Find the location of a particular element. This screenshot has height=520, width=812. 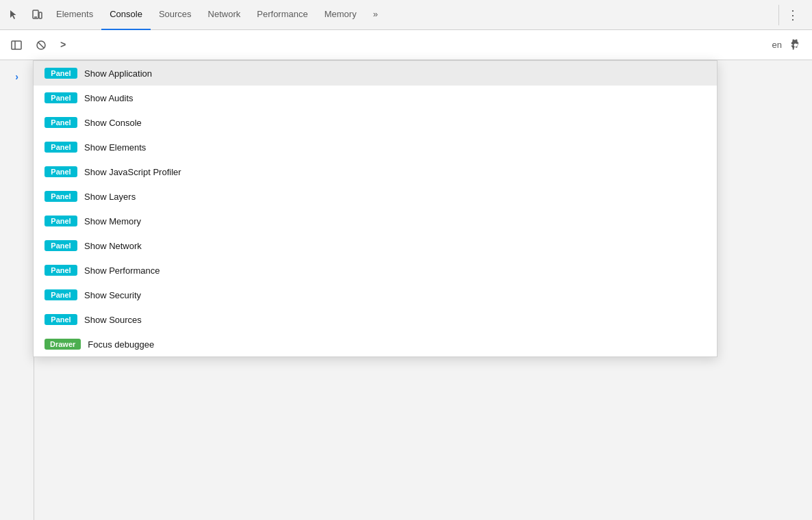

console-toolbar: > en is located at coordinates (406, 45).